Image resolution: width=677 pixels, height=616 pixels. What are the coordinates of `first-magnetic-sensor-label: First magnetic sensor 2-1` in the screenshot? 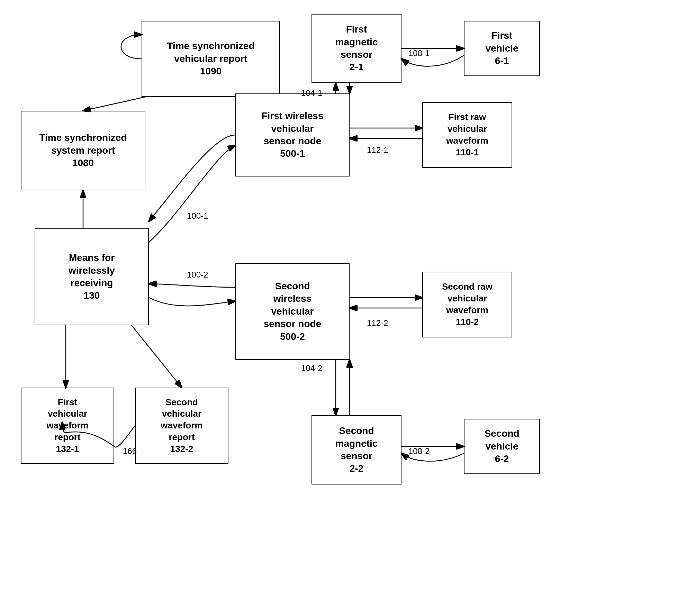 It's located at (356, 48).